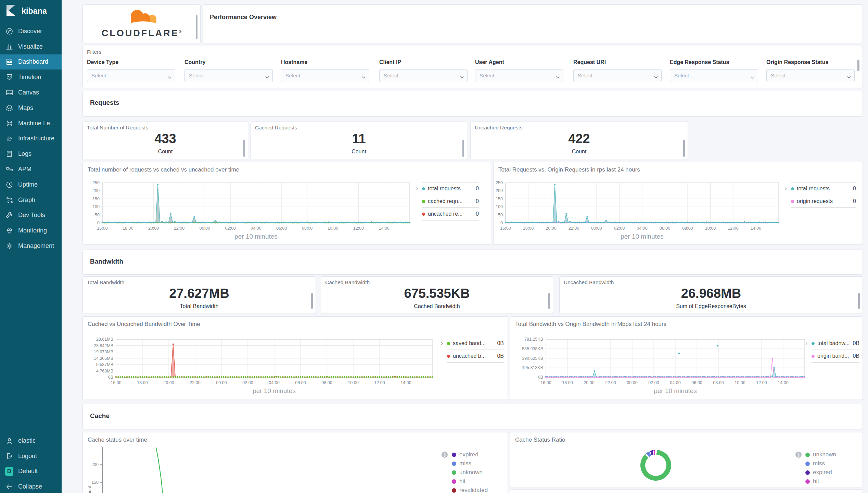  Describe the element at coordinates (31, 47) in the screenshot. I see `sidebar-item-visualize: Visualize` at that location.